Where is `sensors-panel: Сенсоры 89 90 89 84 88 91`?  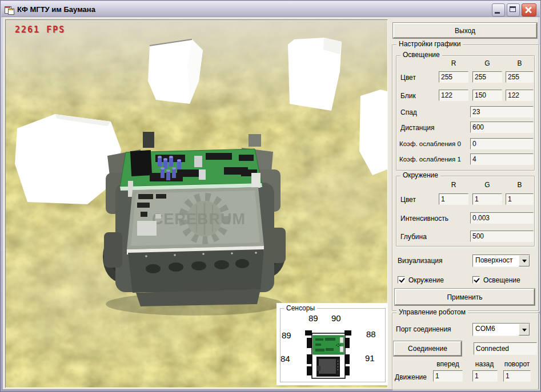
sensors-panel: Сенсоры 89 90 89 84 88 91 is located at coordinates (332, 344).